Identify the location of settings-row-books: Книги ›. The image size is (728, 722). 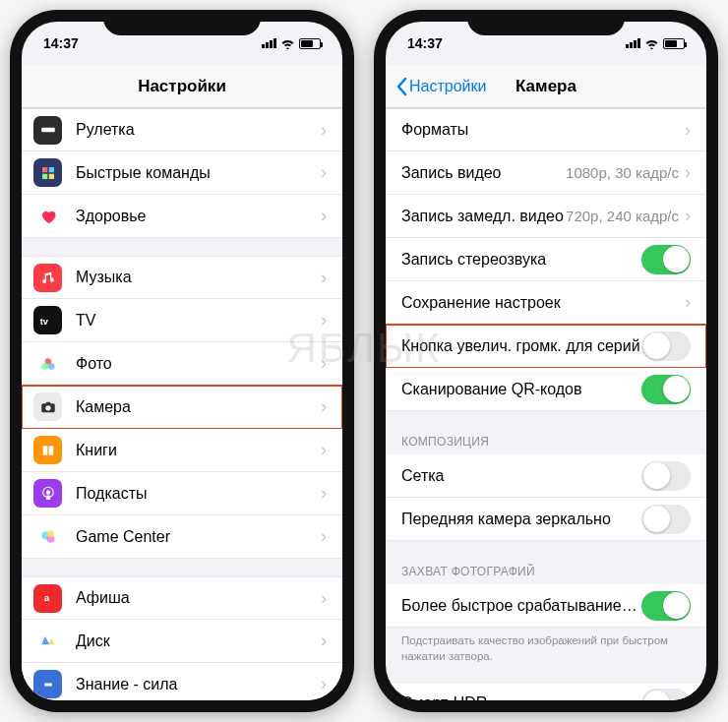
(182, 451).